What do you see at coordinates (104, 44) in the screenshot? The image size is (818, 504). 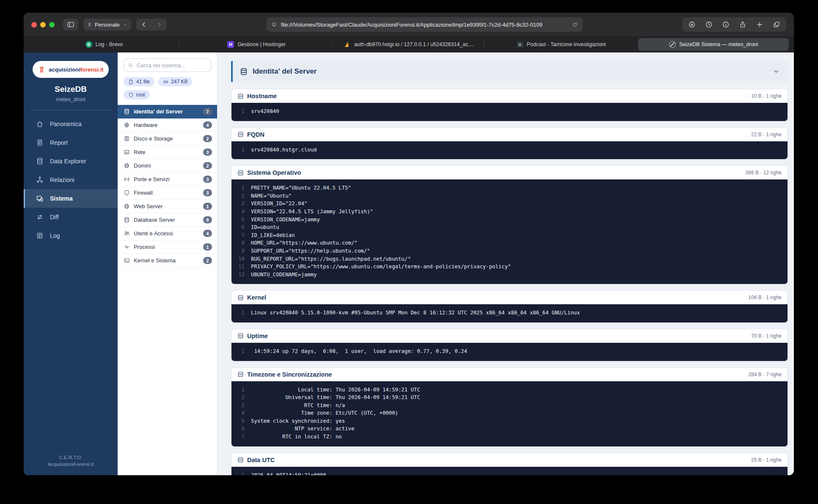 I see `browser-tab: Log - Brevo` at bounding box center [104, 44].